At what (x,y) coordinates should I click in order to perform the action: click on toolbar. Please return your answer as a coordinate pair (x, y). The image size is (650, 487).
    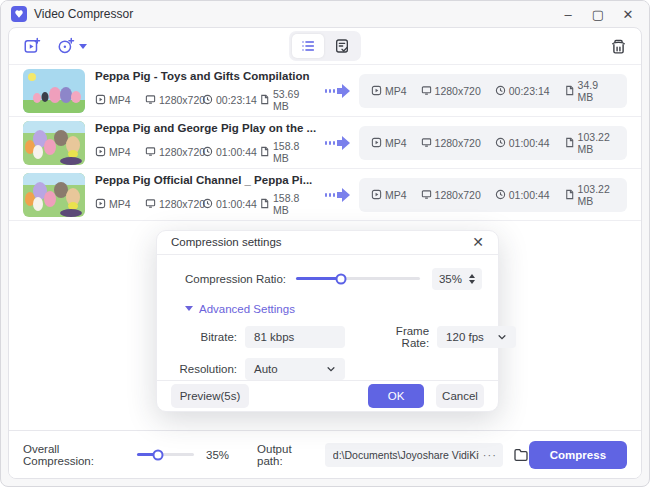
    Looking at the image, I should click on (325, 46).